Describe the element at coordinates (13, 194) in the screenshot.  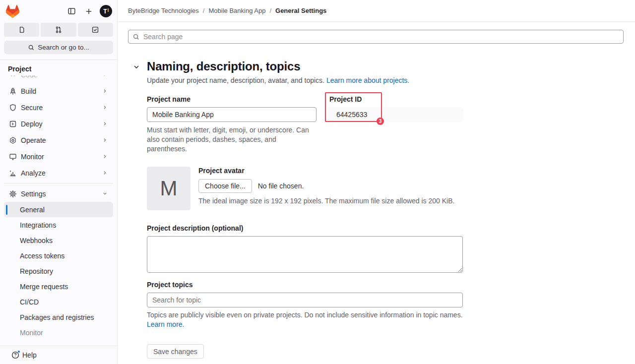
I see `gear-icon` at that location.